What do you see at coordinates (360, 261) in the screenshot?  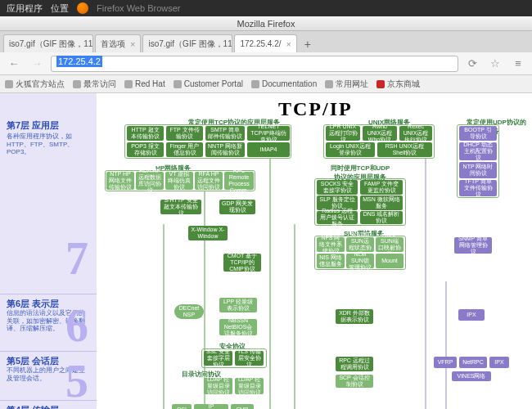 I see `box-nlm: NLM SUN锁管理协议` at bounding box center [360, 261].